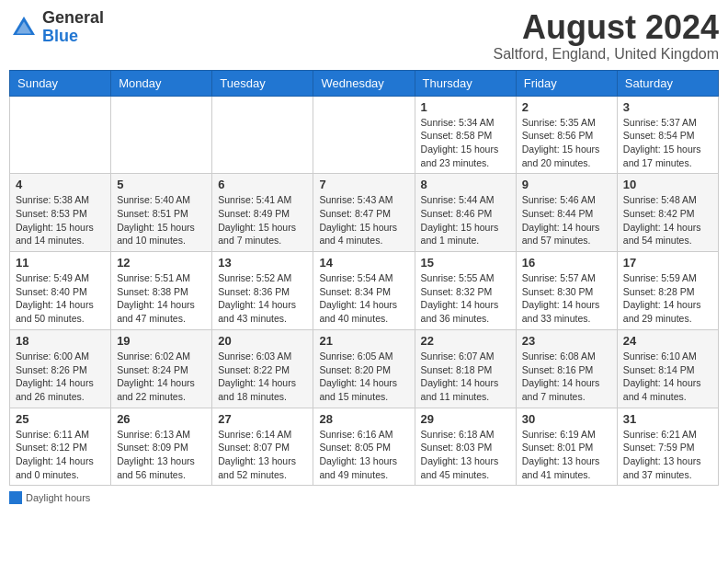  What do you see at coordinates (162, 377) in the screenshot?
I see `day-info: Sunrise: 6:02 AM Sunset: 8:24 PM Dayligh…` at bounding box center [162, 377].